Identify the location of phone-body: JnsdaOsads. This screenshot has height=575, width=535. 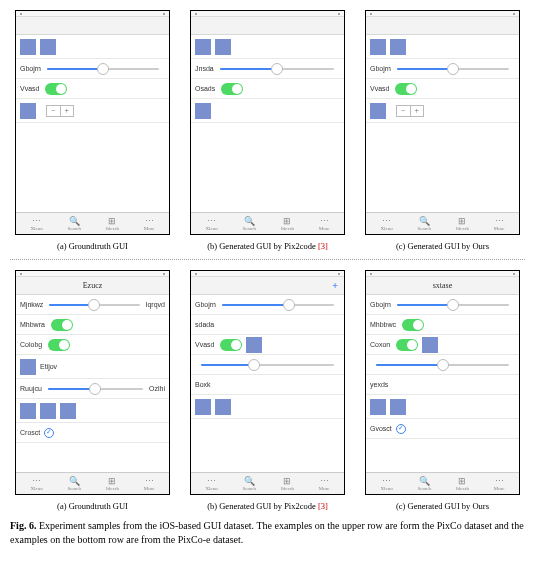
(268, 124).